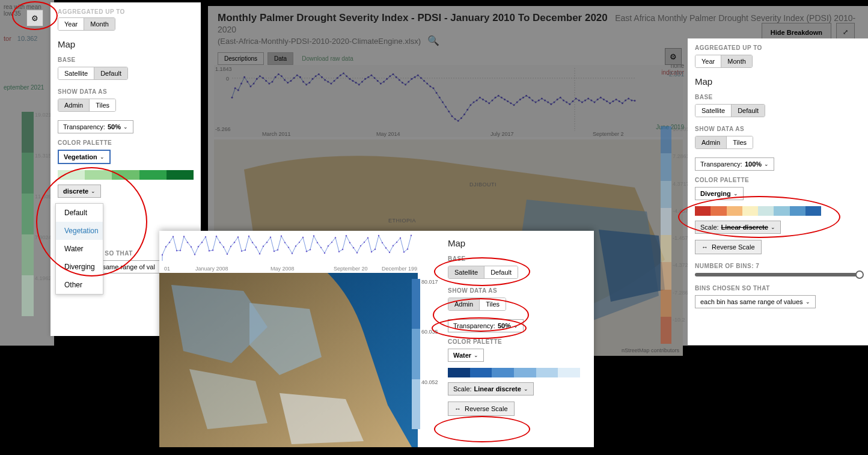  I want to click on scale-dd-c: Scale: Linear discrete ⌄, so click(491, 389).